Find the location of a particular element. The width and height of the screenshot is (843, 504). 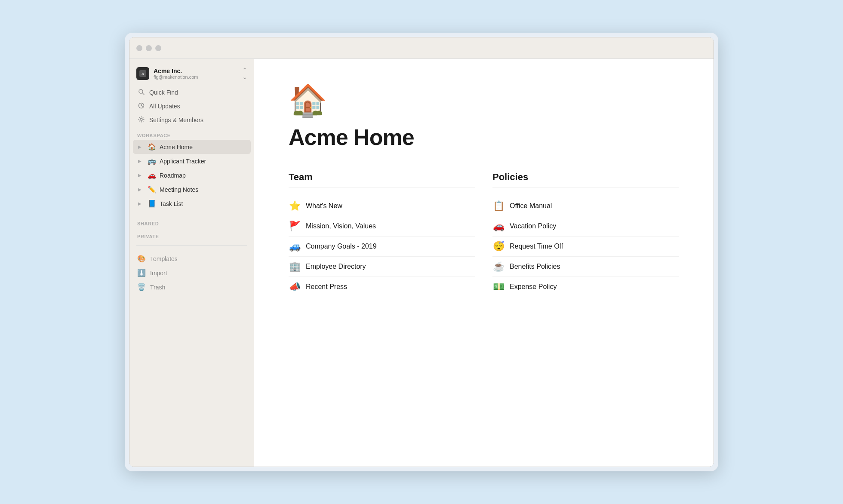

clock-icon is located at coordinates (141, 106).